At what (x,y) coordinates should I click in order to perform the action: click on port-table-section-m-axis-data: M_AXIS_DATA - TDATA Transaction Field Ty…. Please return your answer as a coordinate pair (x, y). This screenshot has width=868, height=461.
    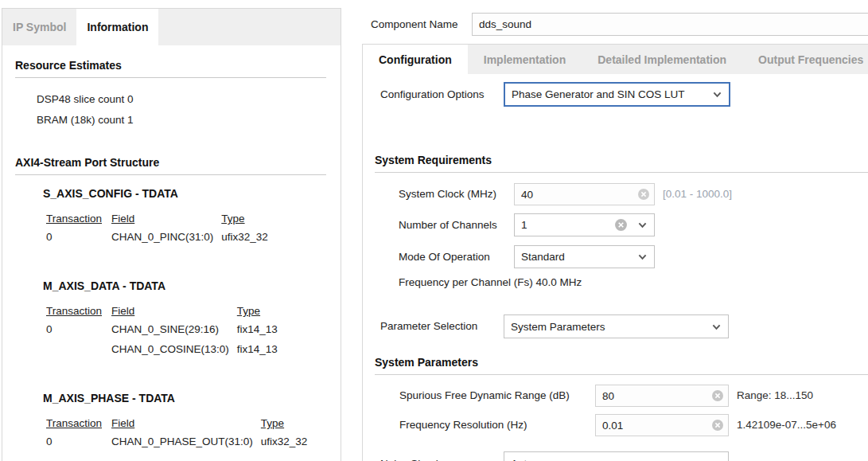
    Looking at the image, I should click on (185, 322).